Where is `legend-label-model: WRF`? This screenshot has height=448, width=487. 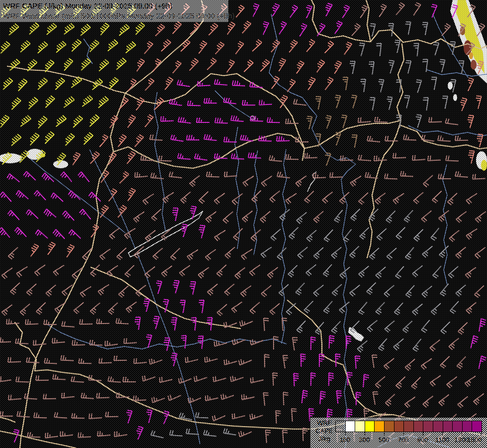 legend-label-model: WRF is located at coordinates (324, 423).